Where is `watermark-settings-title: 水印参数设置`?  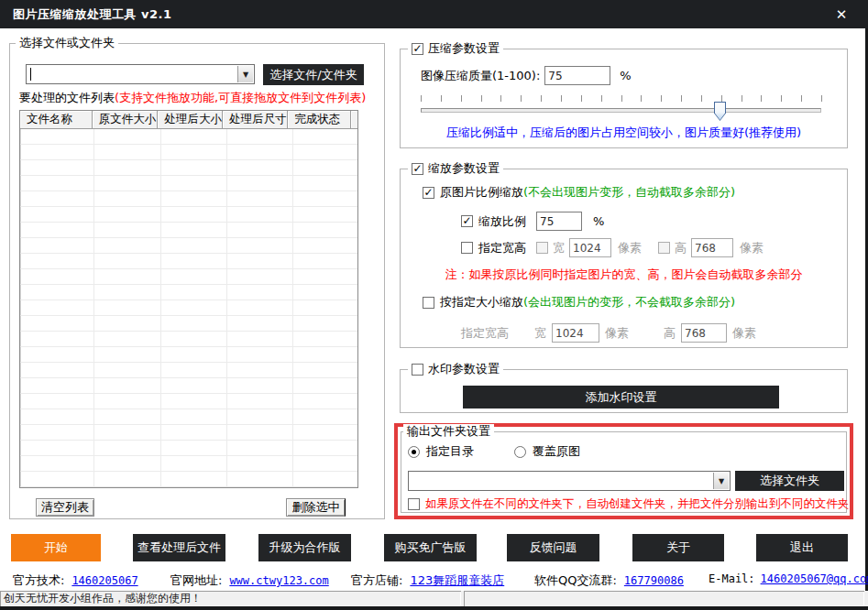
watermark-settings-title: 水印参数设置 is located at coordinates (464, 369).